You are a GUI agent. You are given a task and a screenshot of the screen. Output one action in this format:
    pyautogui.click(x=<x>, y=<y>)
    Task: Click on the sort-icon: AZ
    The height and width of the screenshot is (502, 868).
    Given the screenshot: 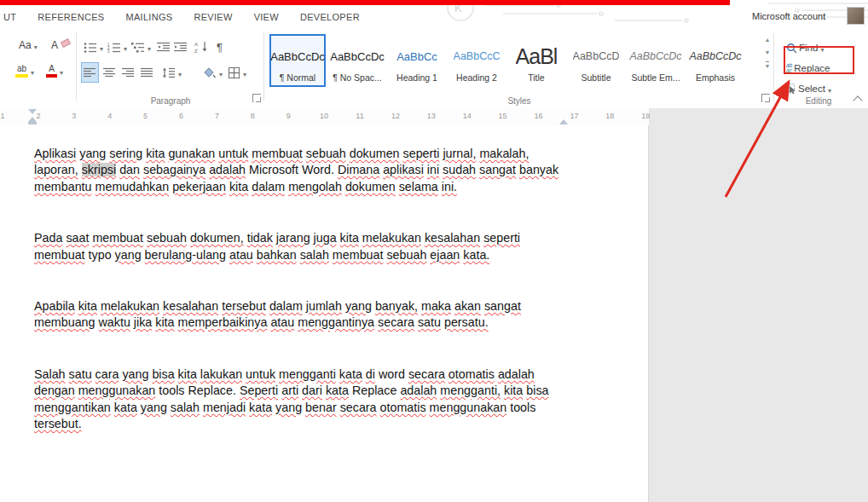 What is the action you would take?
    pyautogui.click(x=202, y=47)
    